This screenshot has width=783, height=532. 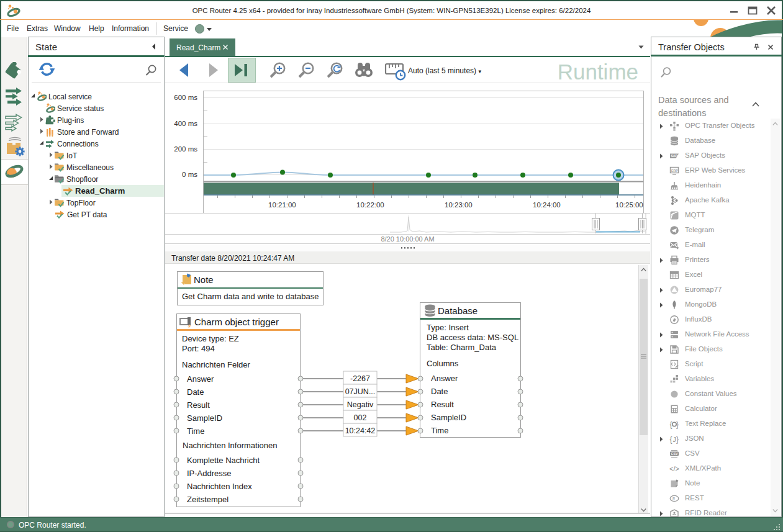 I want to click on svg-text: SAP, so click(x=674, y=156).